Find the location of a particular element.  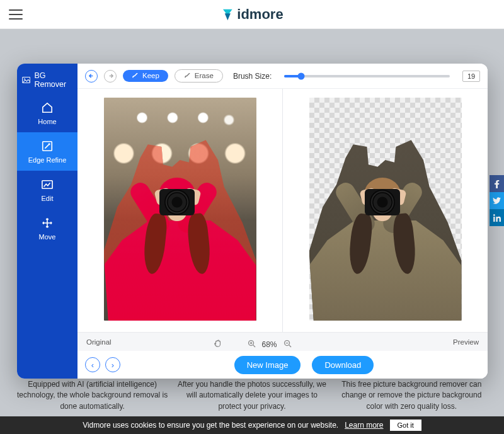

eraser-icon is located at coordinates (188, 76).